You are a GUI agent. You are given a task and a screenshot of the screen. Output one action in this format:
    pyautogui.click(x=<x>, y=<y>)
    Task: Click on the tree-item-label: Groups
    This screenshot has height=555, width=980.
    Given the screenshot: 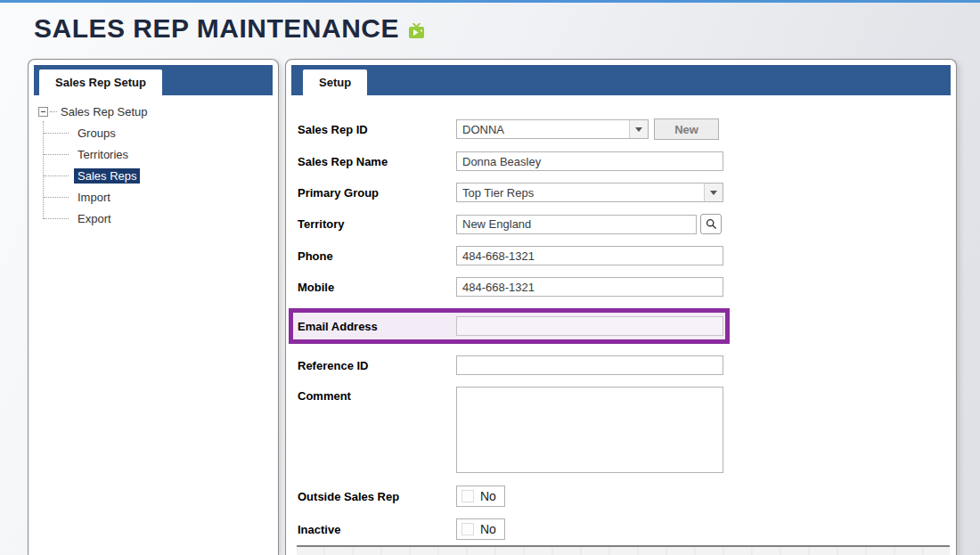 What is the action you would take?
    pyautogui.click(x=96, y=134)
    